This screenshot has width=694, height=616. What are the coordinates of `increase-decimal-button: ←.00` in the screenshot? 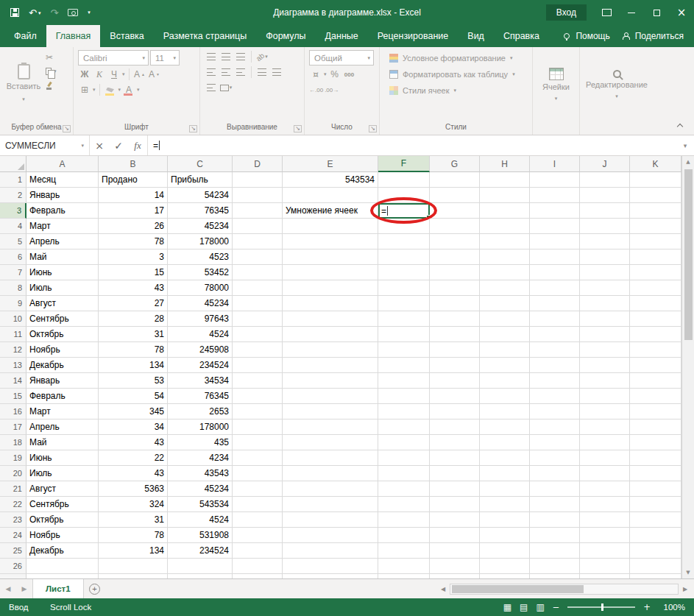 It's located at (316, 90).